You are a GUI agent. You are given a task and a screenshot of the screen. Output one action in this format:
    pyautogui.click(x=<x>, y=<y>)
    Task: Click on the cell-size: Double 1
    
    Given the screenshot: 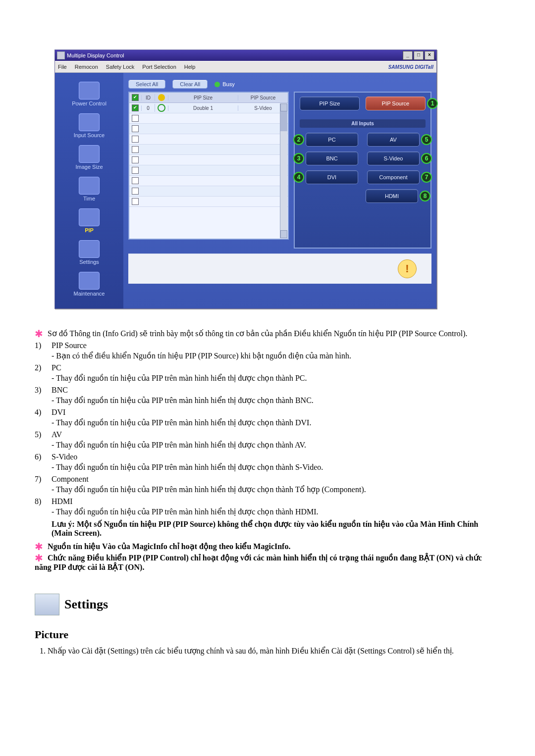 What is the action you would take?
    pyautogui.click(x=203, y=108)
    